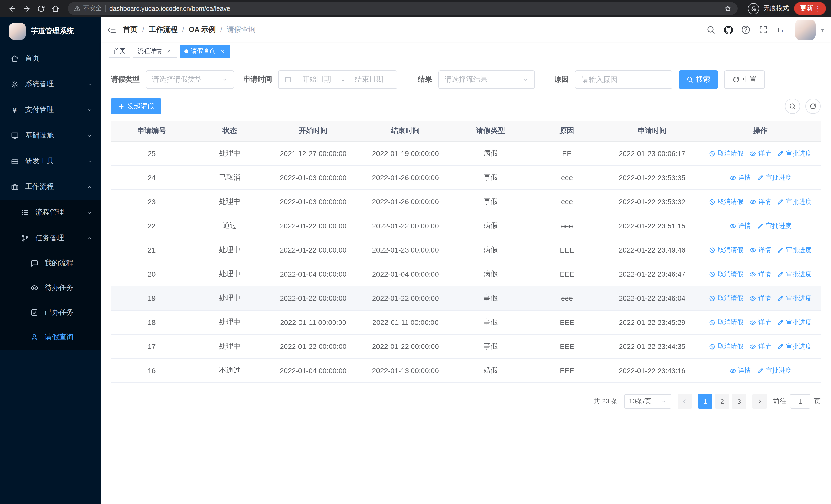  I want to click on reason-input, so click(624, 80).